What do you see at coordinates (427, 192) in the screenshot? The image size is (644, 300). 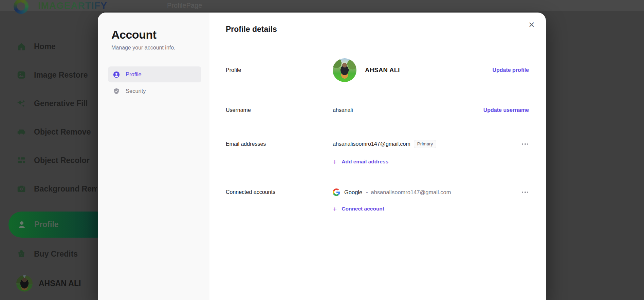 I see `connected-entry: Google • ahsanalisoomro147@gmail.com` at bounding box center [427, 192].